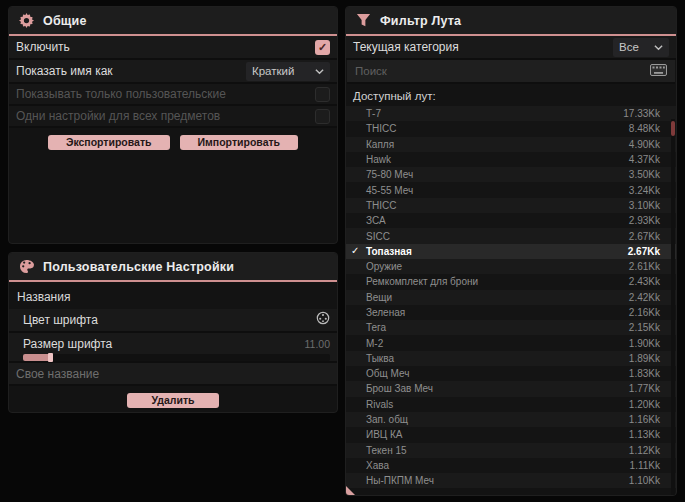 The height and width of the screenshot is (502, 685). What do you see at coordinates (511, 72) in the screenshot?
I see `search-input: Поиск` at bounding box center [511, 72].